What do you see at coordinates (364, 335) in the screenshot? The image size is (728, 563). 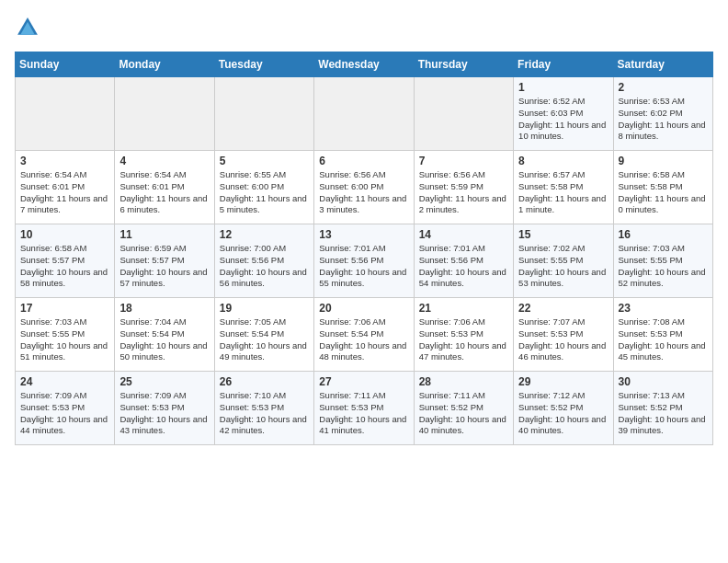 I see `calendar-week-row: 17Sunrise: 7:03 AM Sunset: 5:55 PM Dayli…` at bounding box center [364, 335].